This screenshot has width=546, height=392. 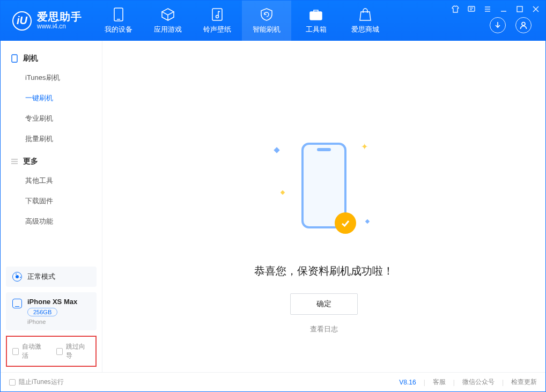 I want to click on checkbox-label: 跳过向导, so click(x=78, y=351).